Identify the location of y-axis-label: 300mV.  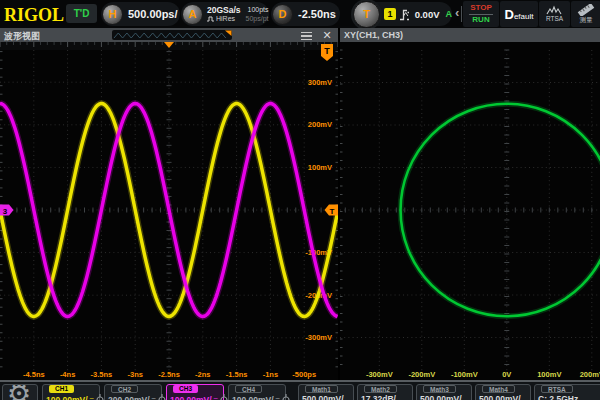
(320, 82).